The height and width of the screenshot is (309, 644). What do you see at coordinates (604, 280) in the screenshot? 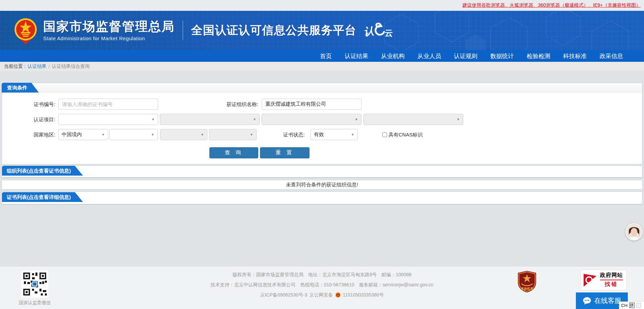
I see `gov-site-error-widget: 政府网站 找错` at bounding box center [604, 280].